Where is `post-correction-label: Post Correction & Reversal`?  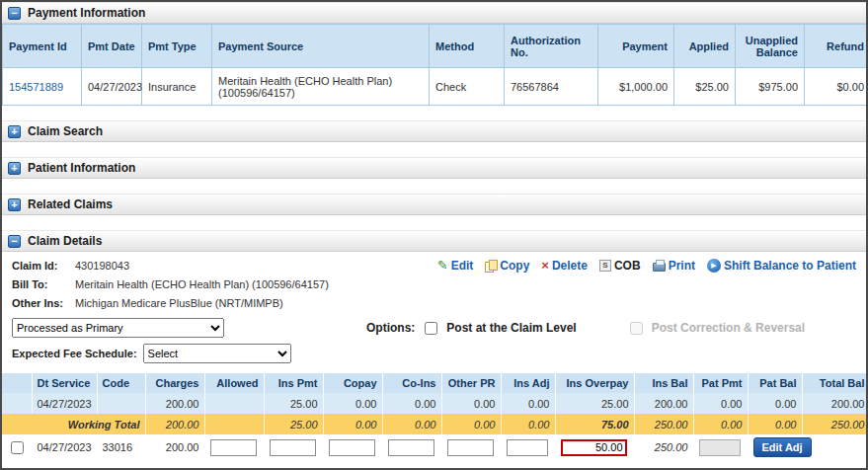
post-correction-label: Post Correction & Reversal is located at coordinates (729, 328).